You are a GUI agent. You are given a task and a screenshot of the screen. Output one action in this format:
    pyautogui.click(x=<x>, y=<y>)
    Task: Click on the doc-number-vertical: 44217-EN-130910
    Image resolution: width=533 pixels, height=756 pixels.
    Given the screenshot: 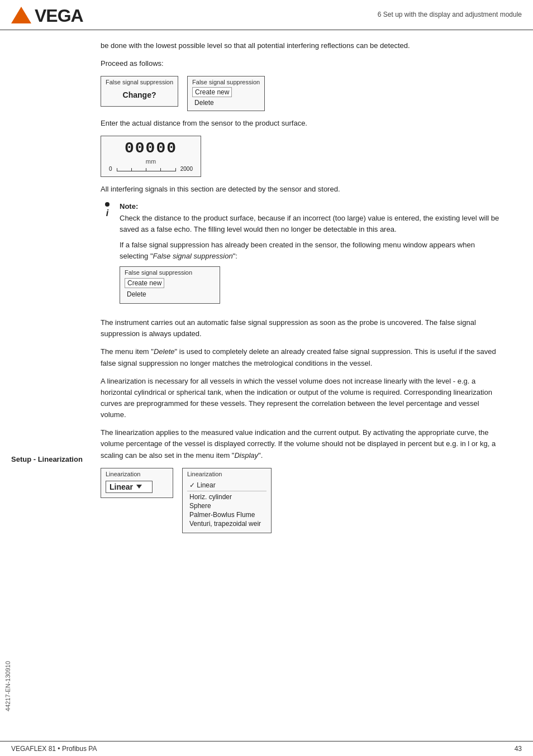 What is the action you would take?
    pyautogui.click(x=8, y=686)
    